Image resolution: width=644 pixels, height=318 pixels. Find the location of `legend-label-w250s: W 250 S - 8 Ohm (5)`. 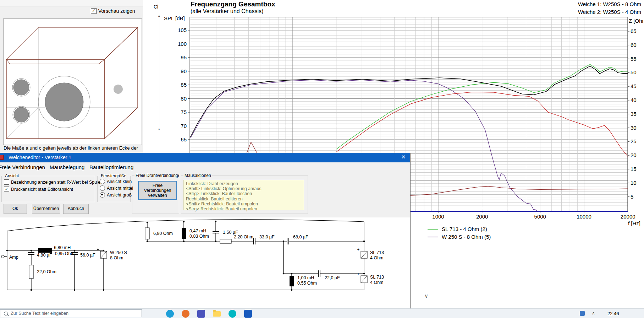

legend-label-w250s: W 250 S - 8 Ohm (5) is located at coordinates (466, 237).